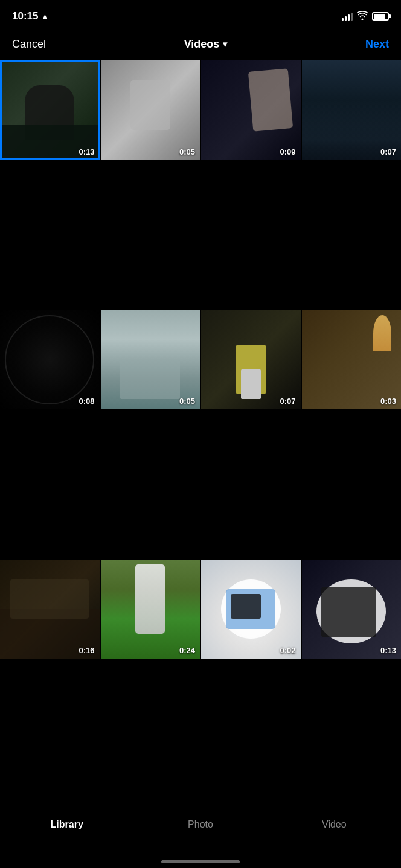  What do you see at coordinates (347, 16) in the screenshot?
I see `signal-icon` at bounding box center [347, 16].